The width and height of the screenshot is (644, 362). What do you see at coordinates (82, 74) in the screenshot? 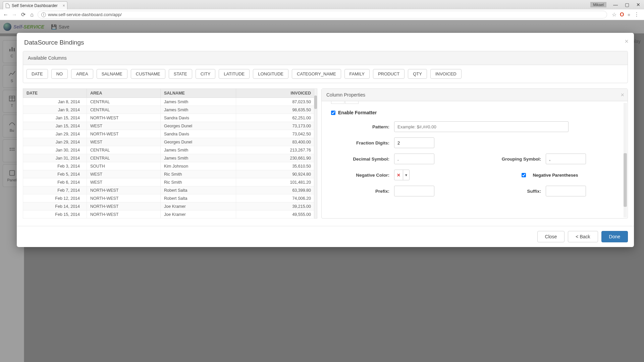
I see `column-chip: AREA` at bounding box center [82, 74].